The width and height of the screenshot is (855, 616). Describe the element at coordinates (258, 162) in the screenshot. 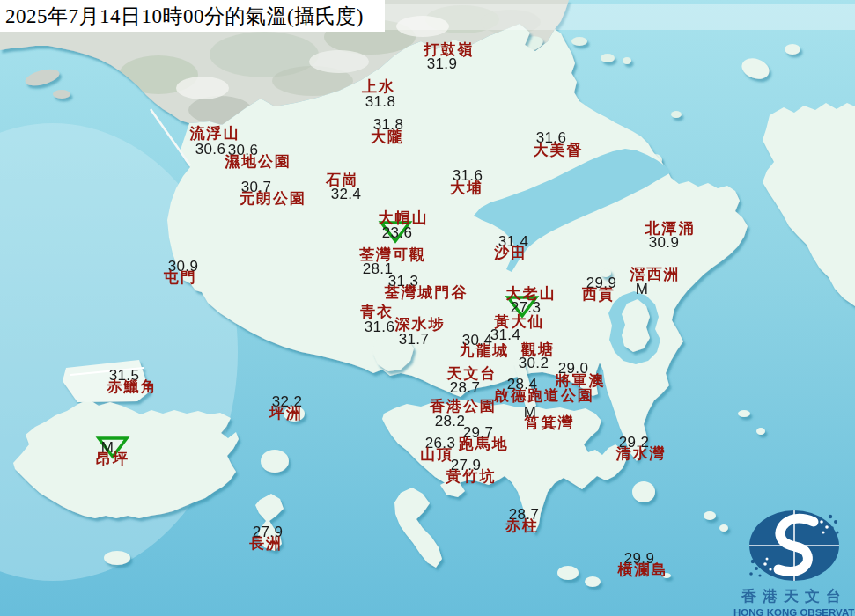

I see `station-name-label: 濕地公園` at that location.